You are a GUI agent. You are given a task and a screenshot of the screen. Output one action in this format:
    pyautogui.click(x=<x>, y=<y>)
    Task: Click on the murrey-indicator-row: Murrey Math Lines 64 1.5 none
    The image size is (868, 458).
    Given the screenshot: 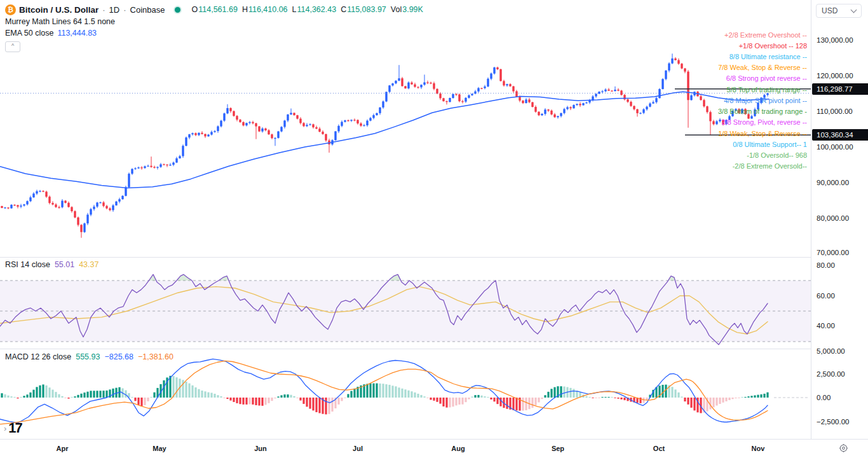 What is the action you would take?
    pyautogui.click(x=214, y=22)
    